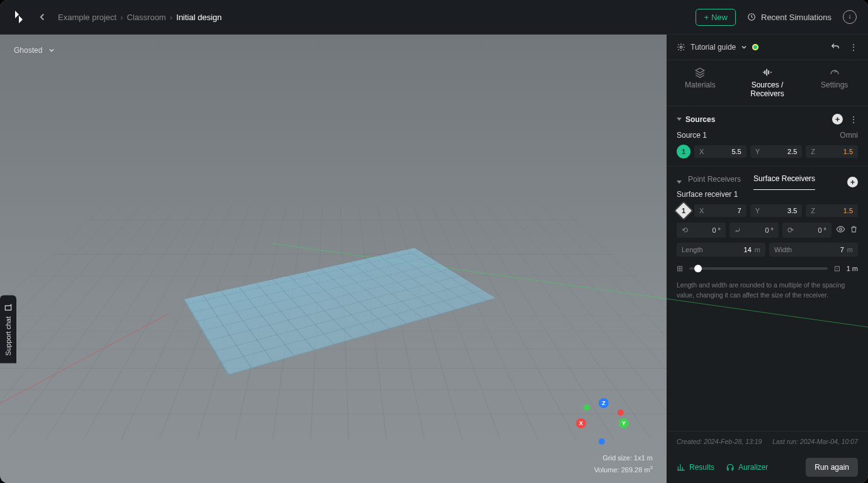  I want to click on tutorial-guide-select: Tutorial guide, so click(718, 47).